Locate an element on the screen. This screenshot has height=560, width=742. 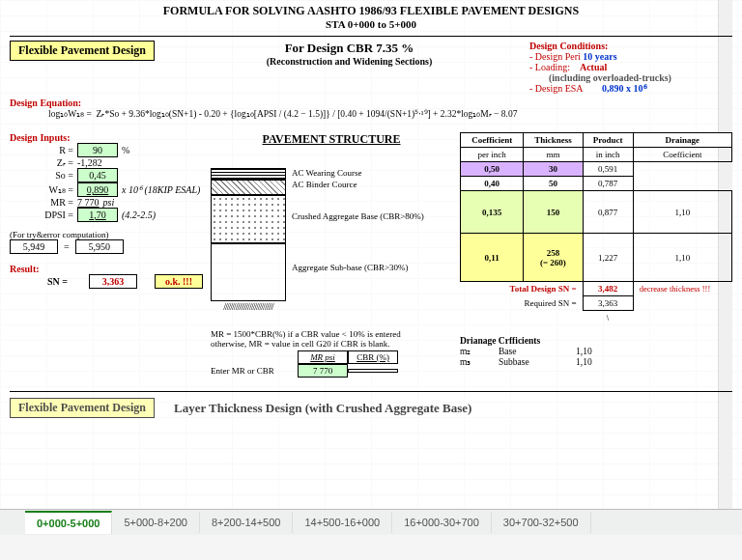
try-a: 5,949 is located at coordinates (34, 247).